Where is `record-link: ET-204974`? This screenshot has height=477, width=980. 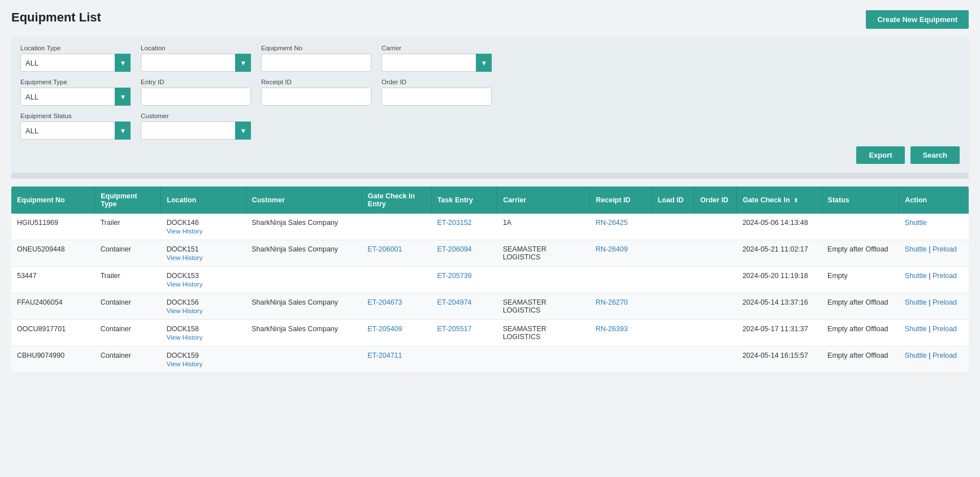 record-link: ET-204974 is located at coordinates (454, 302).